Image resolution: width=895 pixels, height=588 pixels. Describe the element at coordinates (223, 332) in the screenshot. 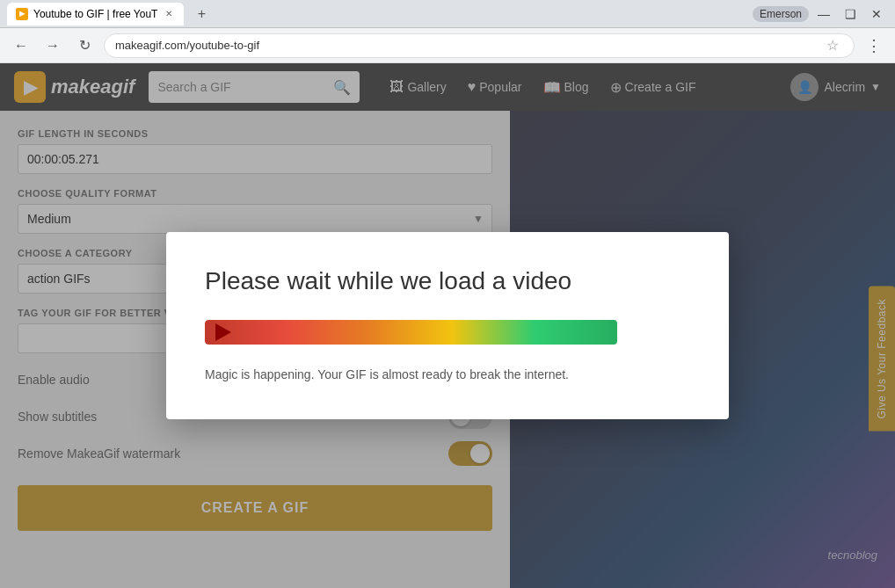

I see `progress-arrow-icon` at that location.